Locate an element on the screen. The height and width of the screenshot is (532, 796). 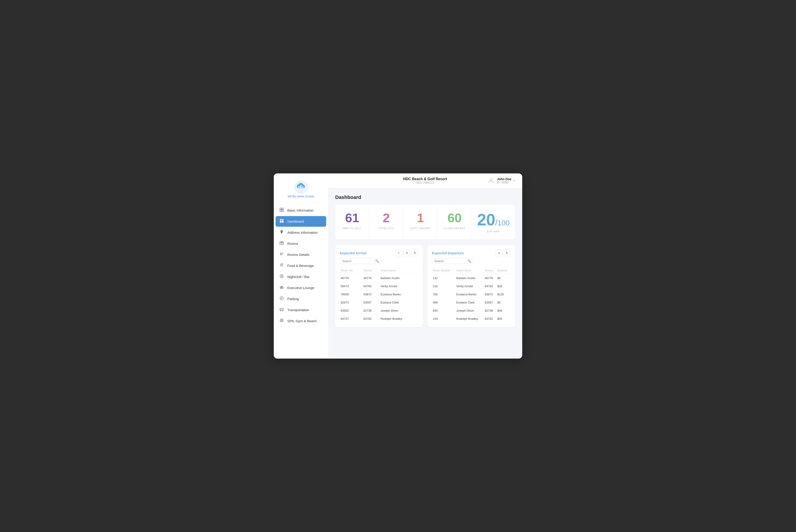
departure-search-icon: 🔍 is located at coordinates (469, 261).